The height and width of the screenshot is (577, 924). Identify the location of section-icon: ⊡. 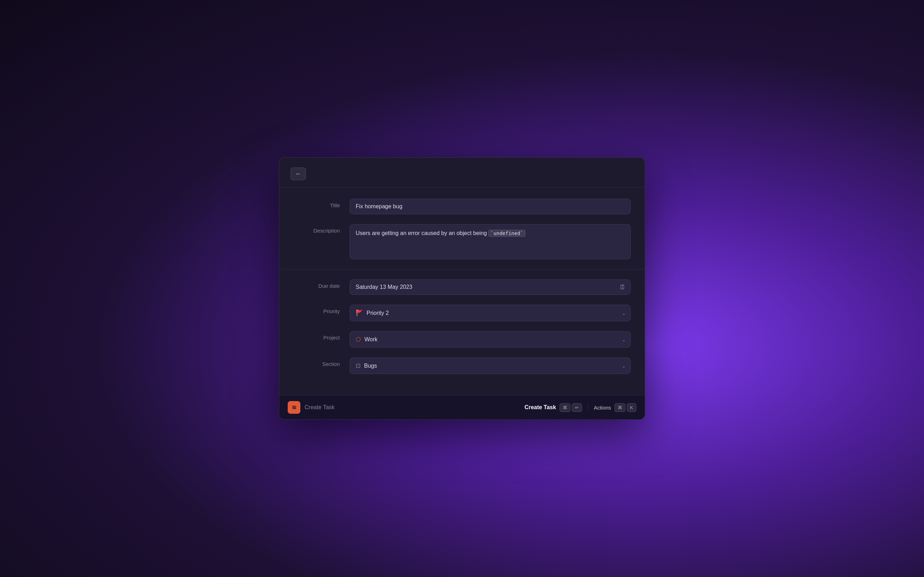
(358, 366).